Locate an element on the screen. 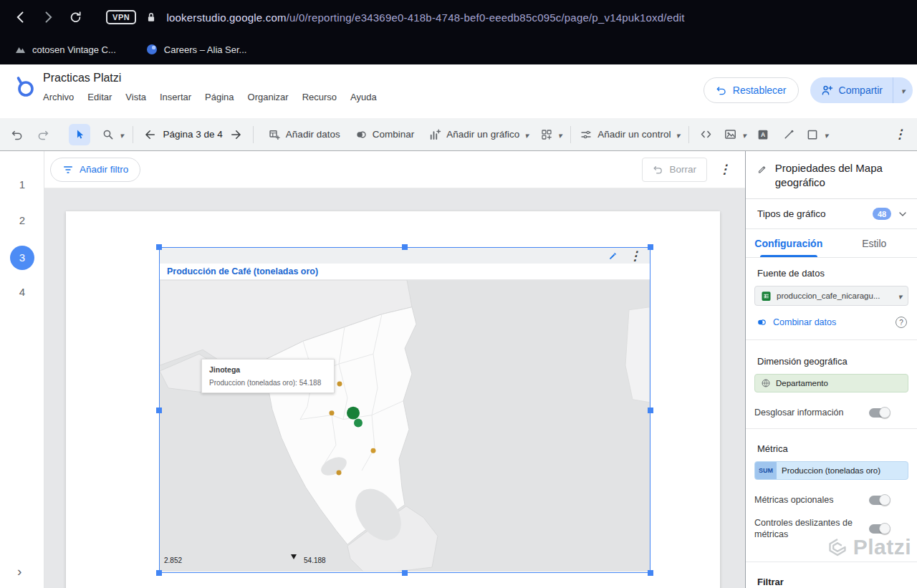 Image resolution: width=917 pixels, height=588 pixels. url-bar: lookerstudio.google.com/u/0/reporting/e3… is located at coordinates (426, 17).